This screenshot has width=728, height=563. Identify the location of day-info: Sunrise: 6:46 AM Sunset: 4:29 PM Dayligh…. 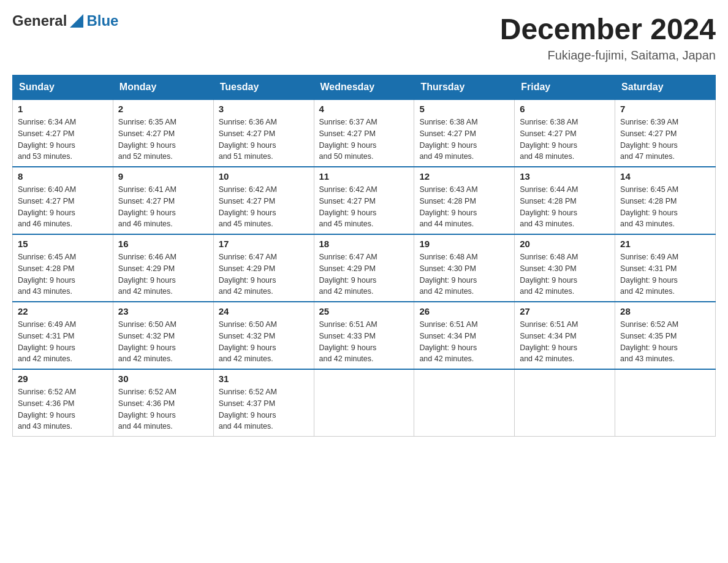
(163, 275).